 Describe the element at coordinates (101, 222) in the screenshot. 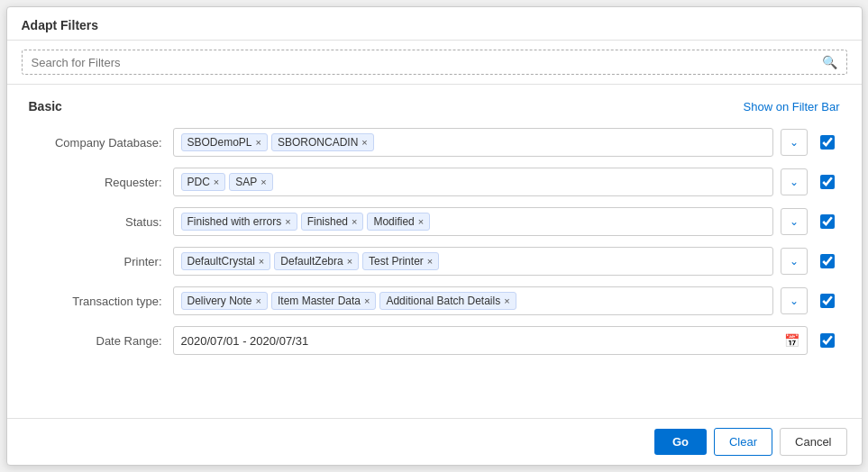

I see `field-label: Status:` at that location.